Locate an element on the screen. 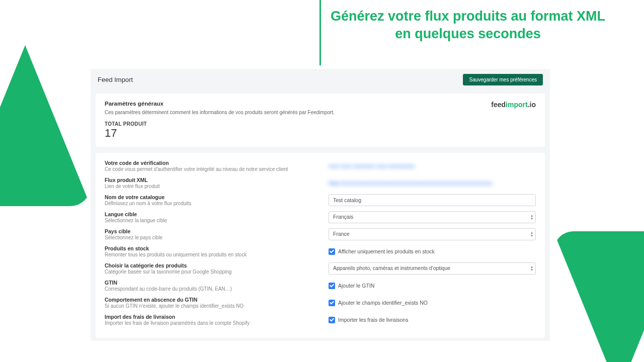 The width and height of the screenshot is (644, 362). catalog-input is located at coordinates (432, 200).